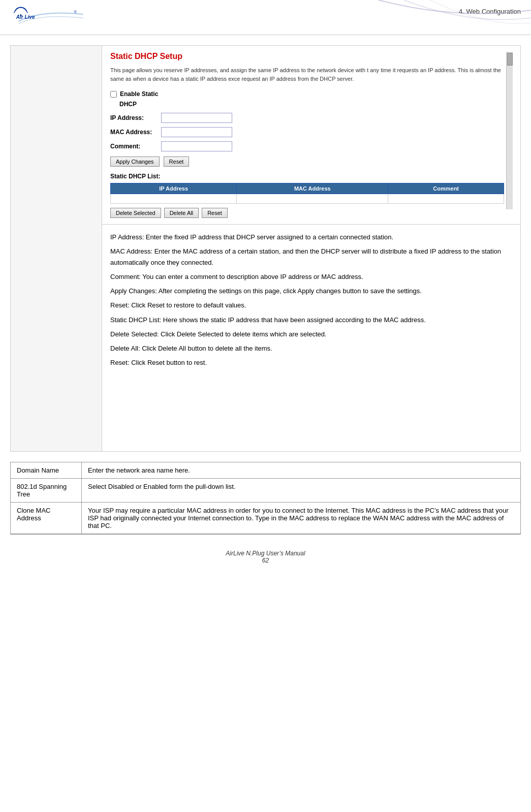 The height and width of the screenshot is (812, 531). What do you see at coordinates (265, 553) in the screenshot?
I see `manual-label: AirLive N.Plug User’s Manual` at bounding box center [265, 553].